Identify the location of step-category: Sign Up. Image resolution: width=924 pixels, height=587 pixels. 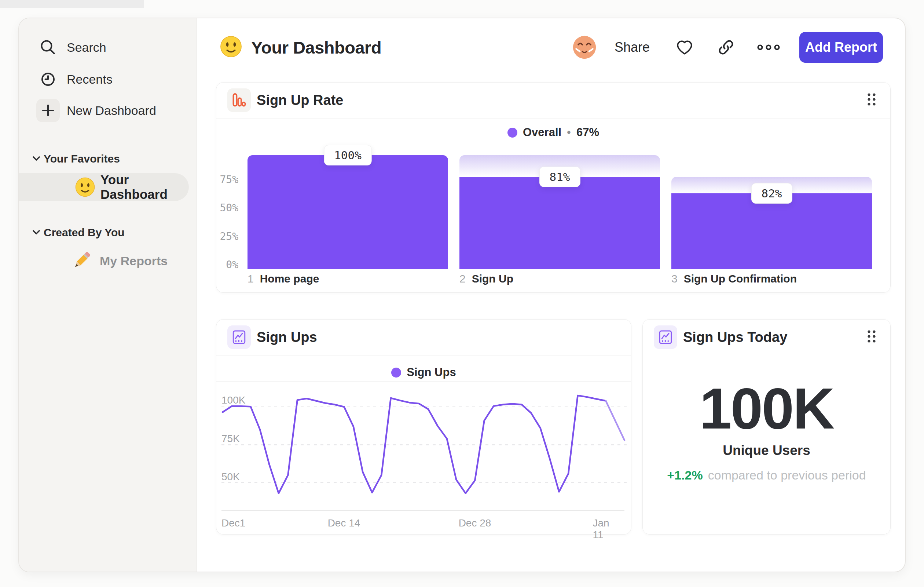
(493, 279).